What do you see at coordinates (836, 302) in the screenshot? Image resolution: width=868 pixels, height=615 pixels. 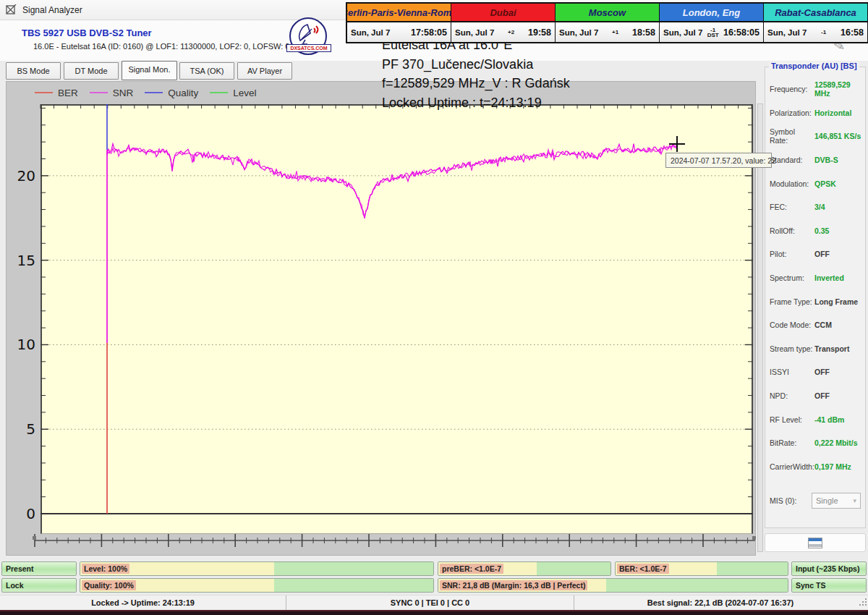 I see `transponder-value: Long Frame` at bounding box center [836, 302].